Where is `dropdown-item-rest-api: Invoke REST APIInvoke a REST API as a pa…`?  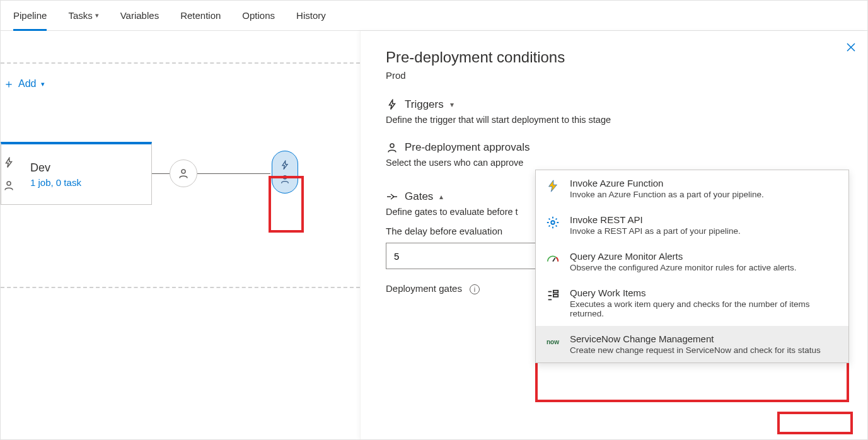
dropdown-item-rest-api: Invoke REST APIInvoke a REST API as a pa… is located at coordinates (692, 225).